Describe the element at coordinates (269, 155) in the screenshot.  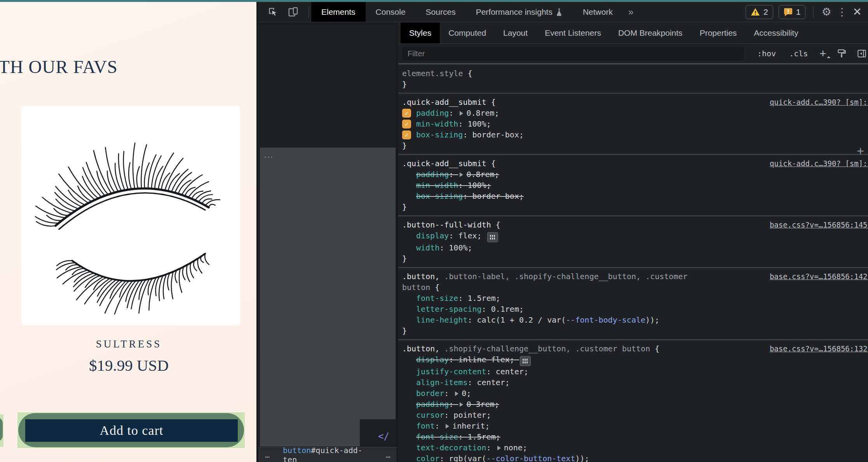
I see `overflow-dots: …` at that location.